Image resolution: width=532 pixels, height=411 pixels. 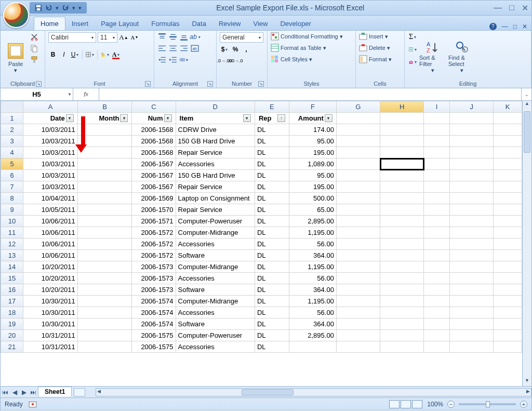 I want to click on row-header-19: 19, so click(x=12, y=324).